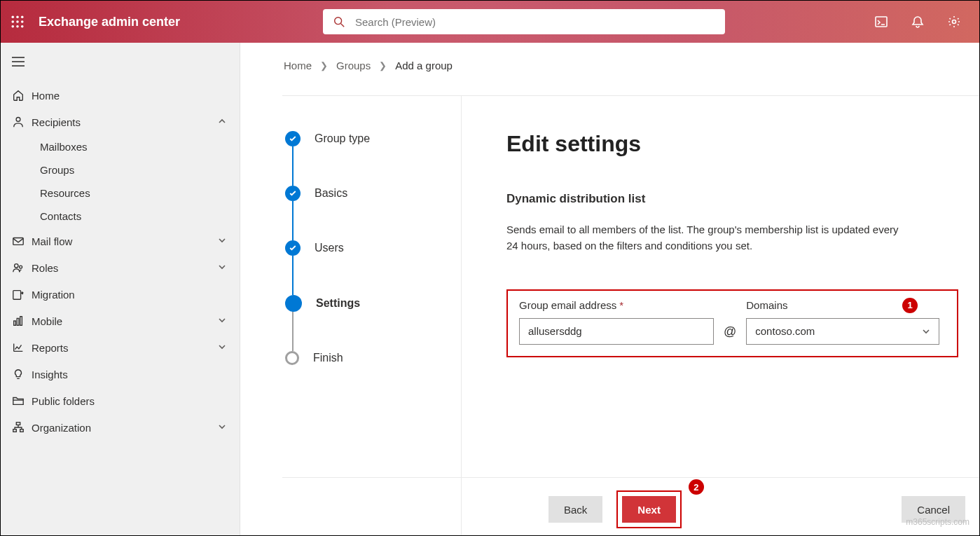  Describe the element at coordinates (120, 122) in the screenshot. I see `sidebar-item-recipients: Recipients` at that location.